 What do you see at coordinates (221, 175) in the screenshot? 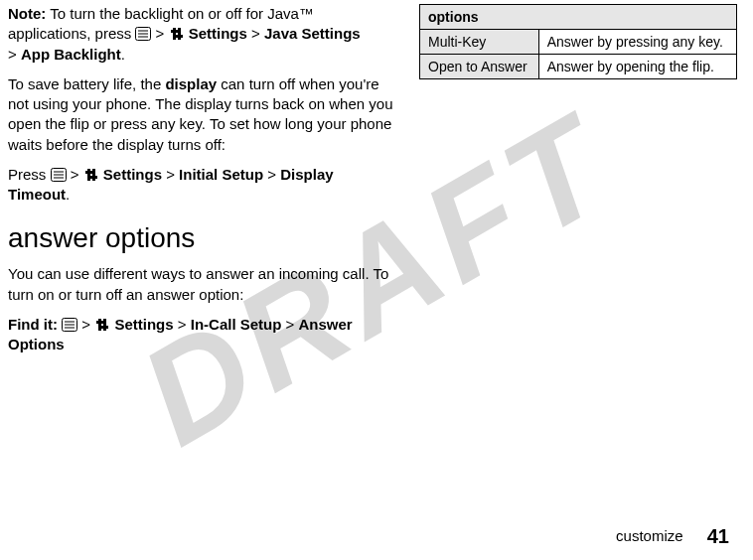
I see `initial-setup: Initial Setup` at bounding box center [221, 175].